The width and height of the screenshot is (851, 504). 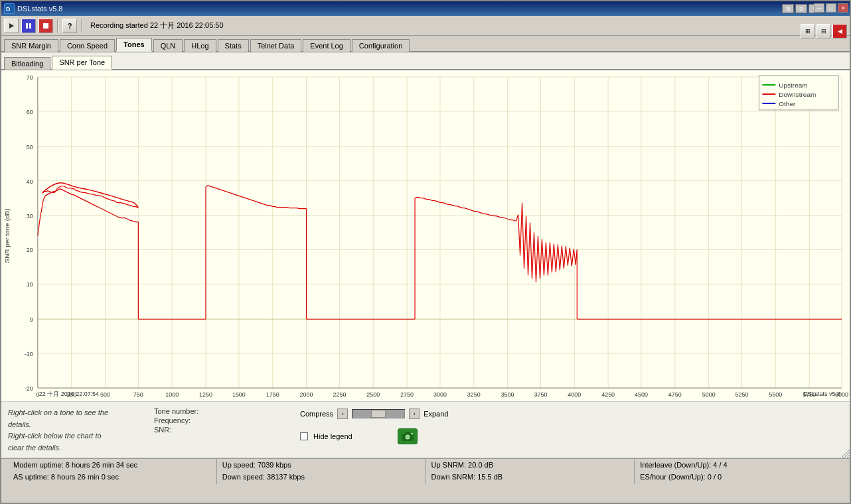 What do you see at coordinates (831, 8) in the screenshot?
I see `titlebar-controls: ─ □ ✕` at bounding box center [831, 8].